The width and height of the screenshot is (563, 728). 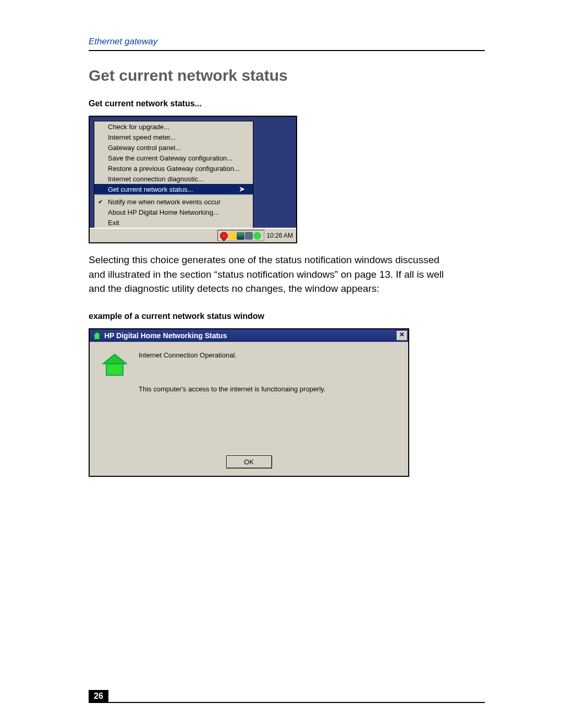 What do you see at coordinates (232, 236) in the screenshot?
I see `tray-yellow-icon` at bounding box center [232, 236].